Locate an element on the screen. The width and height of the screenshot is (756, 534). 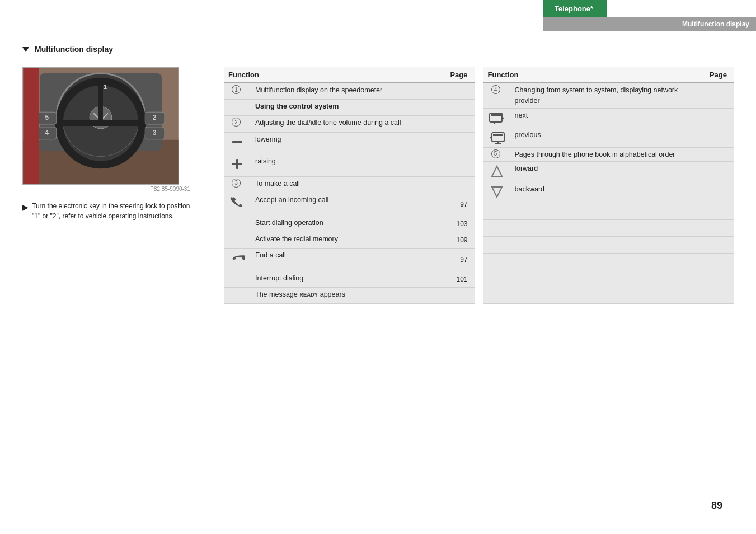
triangle-down-icon-cell is located at coordinates (497, 193).